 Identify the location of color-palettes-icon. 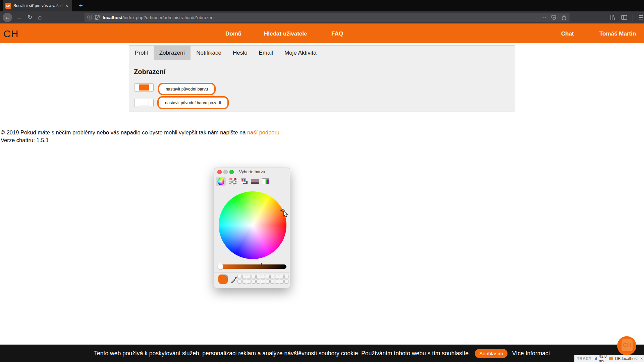
(244, 181).